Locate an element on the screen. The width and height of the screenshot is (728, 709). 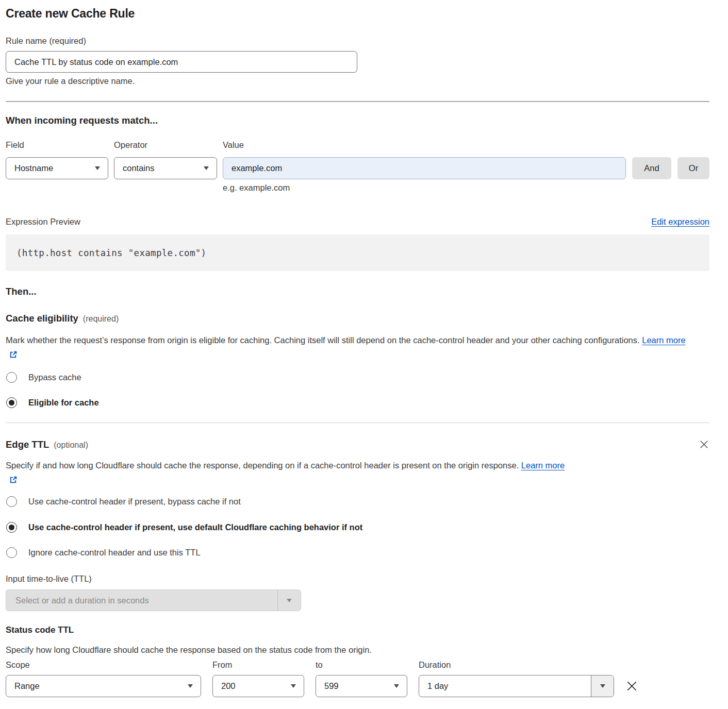
radio-label: Bypass cache is located at coordinates (55, 377).